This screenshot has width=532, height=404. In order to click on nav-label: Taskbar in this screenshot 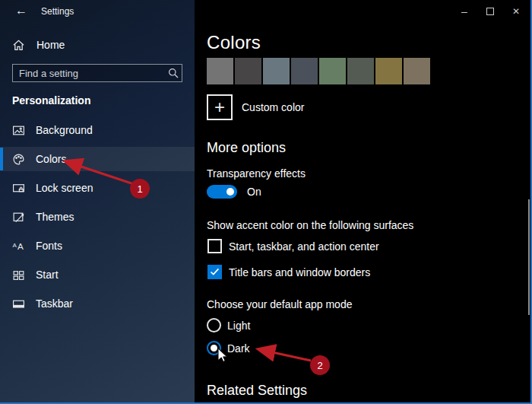, I will do `click(55, 304)`.